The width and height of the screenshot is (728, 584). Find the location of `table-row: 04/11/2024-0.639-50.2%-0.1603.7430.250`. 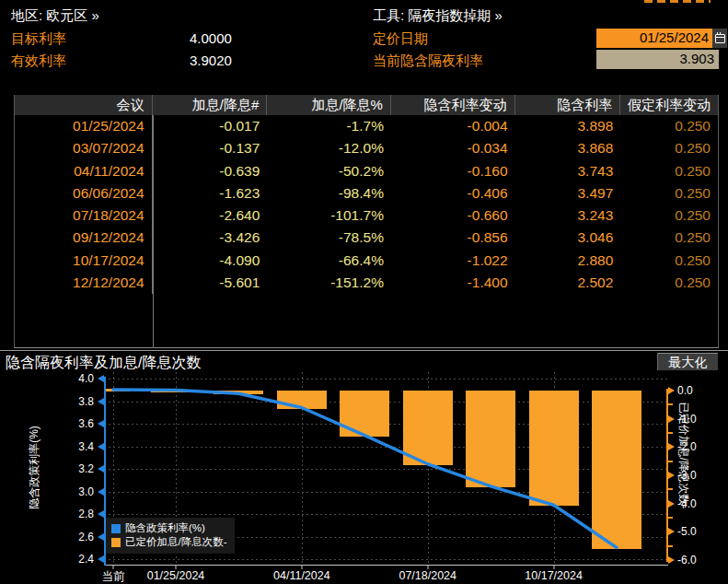

table-row: 04/11/2024-0.639-50.2%-0.1603.7430.250 is located at coordinates (366, 171).